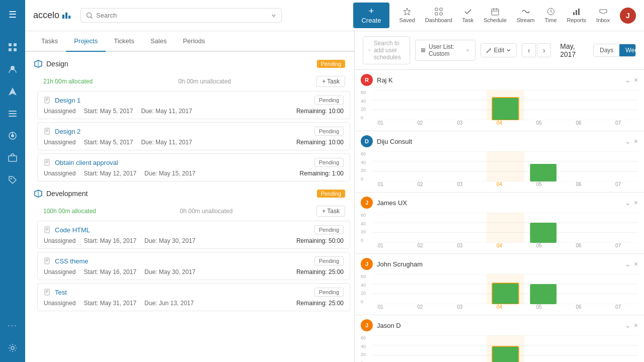 This screenshot has height=362, width=644. I want to click on row-collapse-button-3: ⌄, so click(628, 264).